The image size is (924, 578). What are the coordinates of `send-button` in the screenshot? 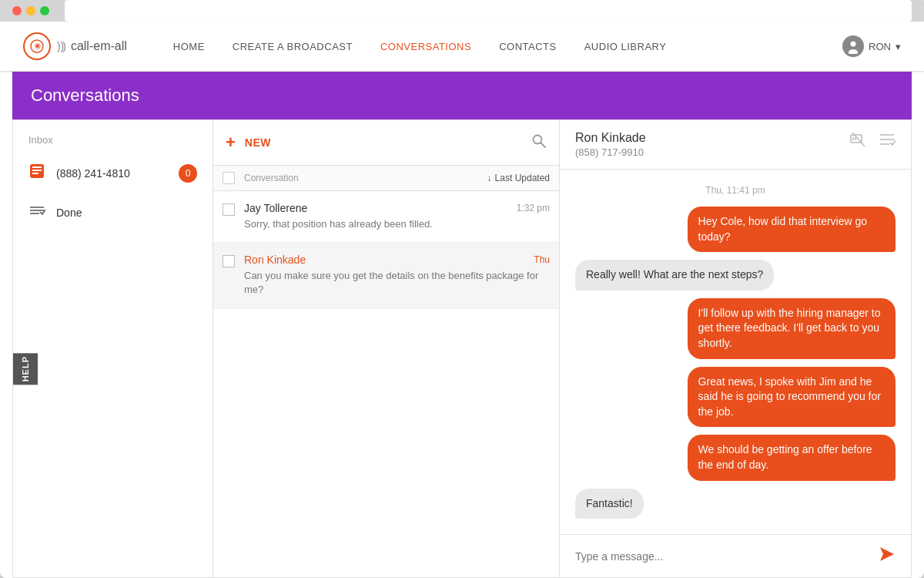 It's located at (887, 556).